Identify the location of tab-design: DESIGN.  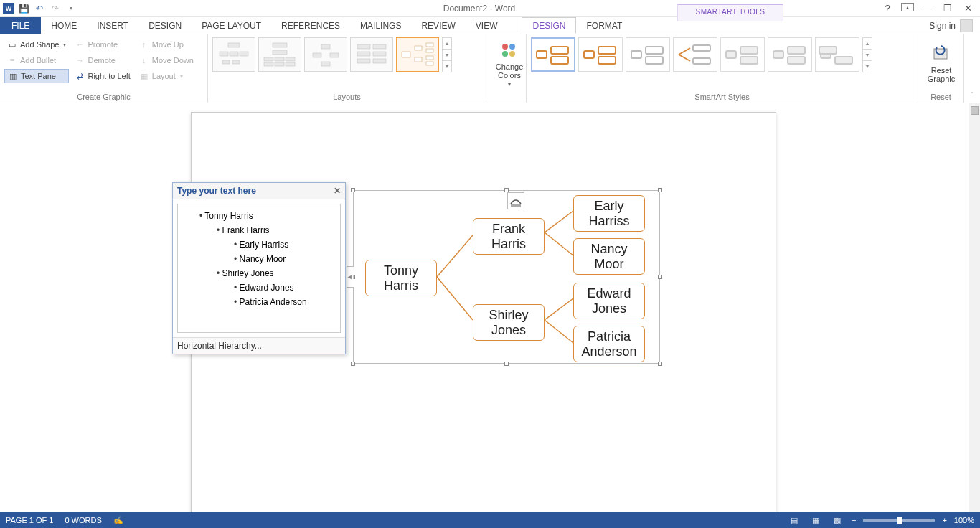
(165, 26).